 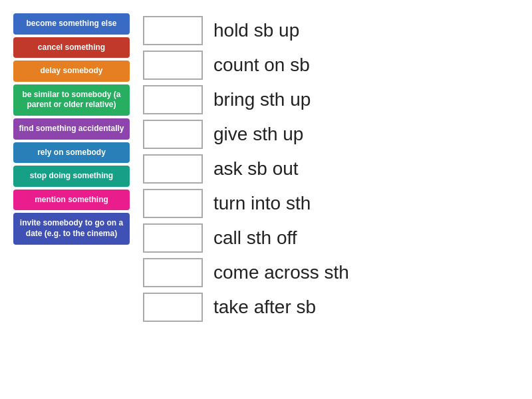 What do you see at coordinates (257, 31) in the screenshot?
I see `match-label-hold-sb-up: hold sb up` at bounding box center [257, 31].